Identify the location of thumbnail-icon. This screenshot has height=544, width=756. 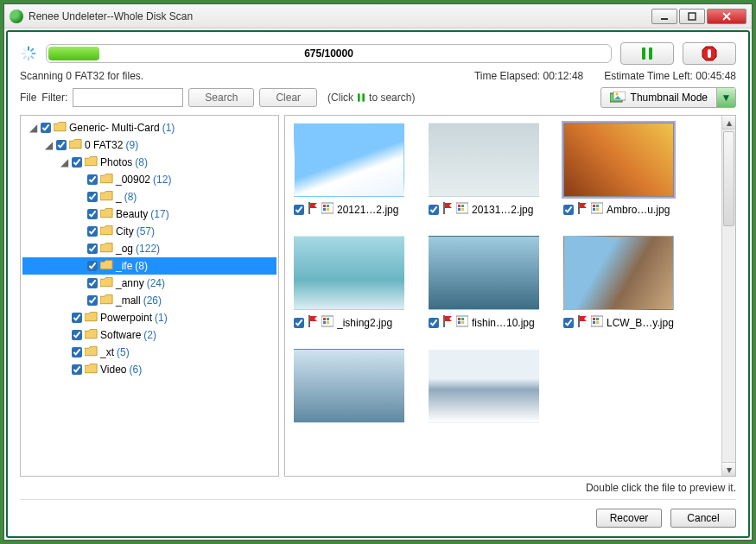
(618, 98).